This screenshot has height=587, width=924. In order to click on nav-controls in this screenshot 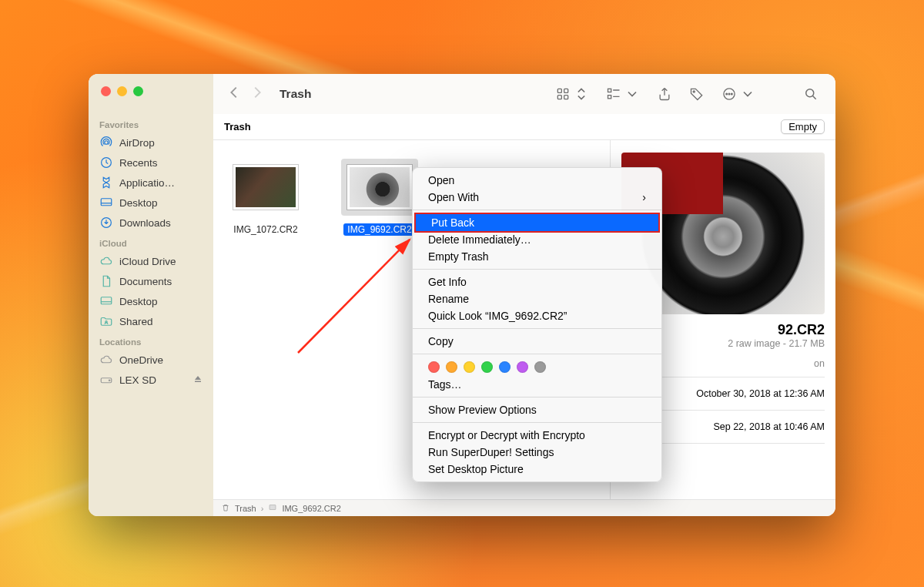, I will do `click(246, 94)`.